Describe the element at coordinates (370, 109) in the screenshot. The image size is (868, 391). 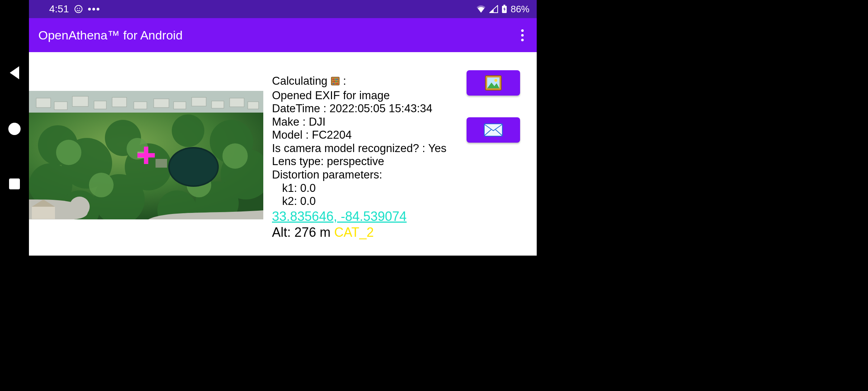
I see `datetime-line: DateTime : 2022:05:05 15:43:34` at that location.